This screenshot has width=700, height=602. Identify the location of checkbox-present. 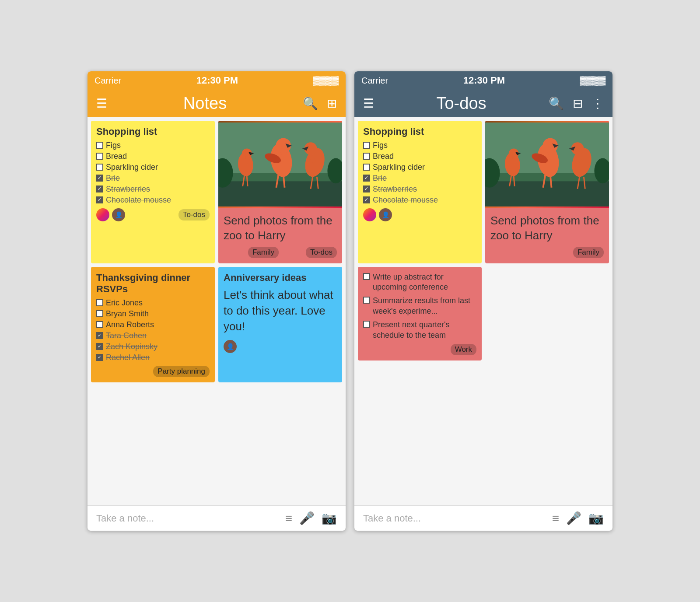
(367, 324).